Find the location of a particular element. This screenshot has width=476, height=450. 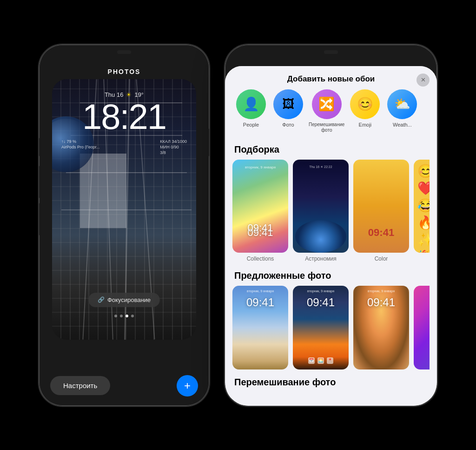

suggested-cards-row: вторник, 9 января 09:41 вторник, 9 январ… is located at coordinates (331, 329).